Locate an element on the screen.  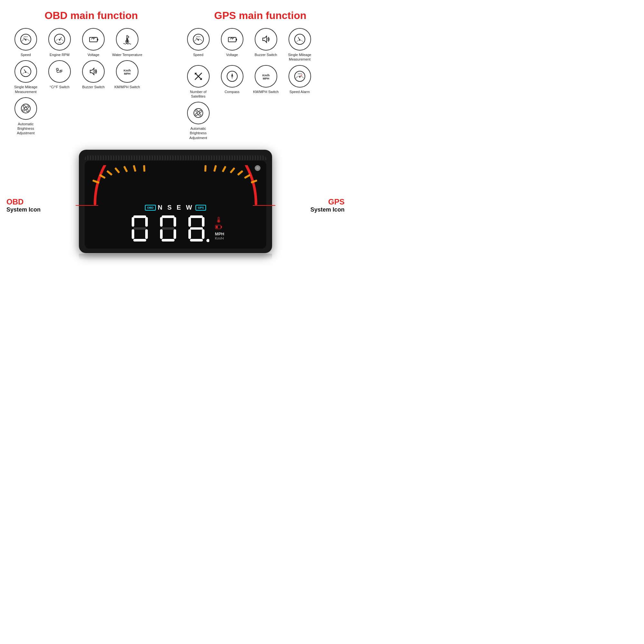
gps-mileage-icon-circle is located at coordinates (300, 39).